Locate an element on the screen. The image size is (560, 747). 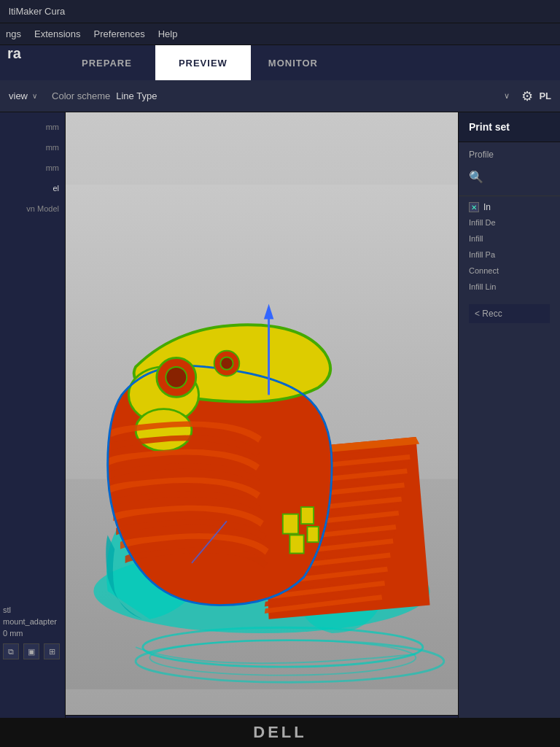
copy-icon: ⧉ is located at coordinates (11, 651).